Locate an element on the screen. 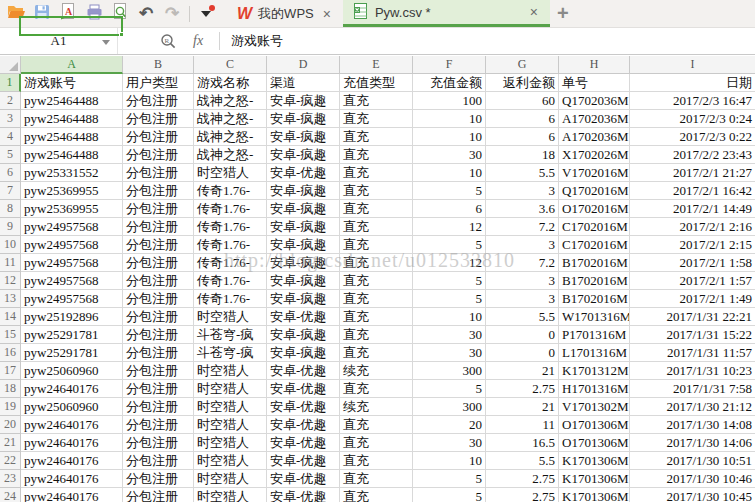 This screenshot has height=502, width=755. cell-f6: 10 is located at coordinates (450, 173).